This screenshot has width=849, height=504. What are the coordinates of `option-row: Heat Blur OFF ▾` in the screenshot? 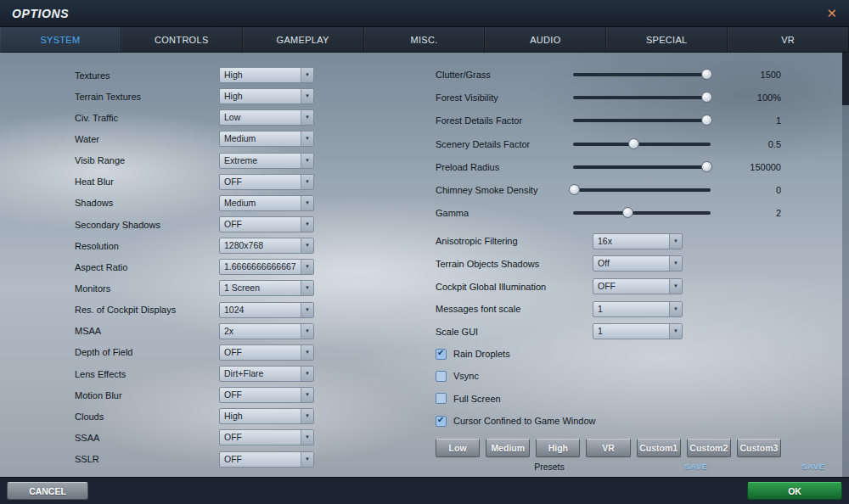 It's located at (194, 182).